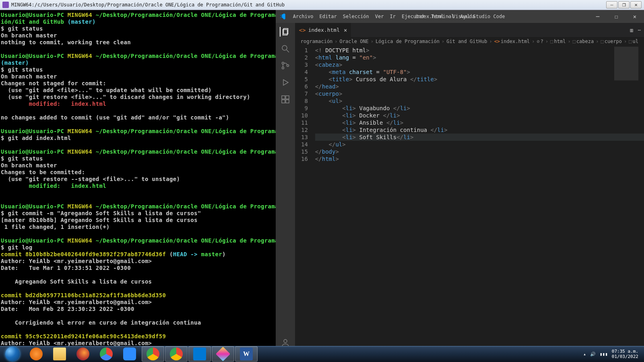 The width and height of the screenshot is (644, 362). I want to click on taskbar-firefox, so click(83, 354).